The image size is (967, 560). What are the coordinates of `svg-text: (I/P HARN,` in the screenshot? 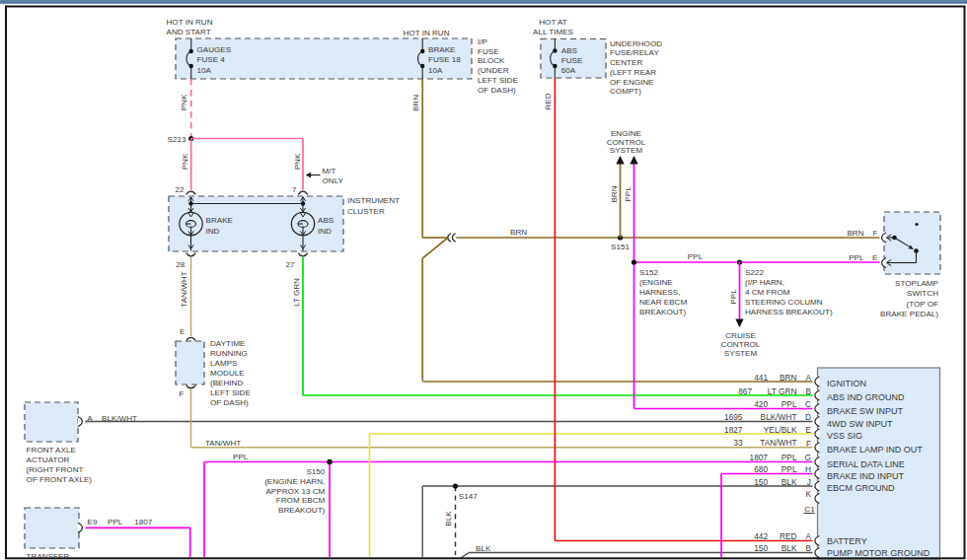 It's located at (765, 282).